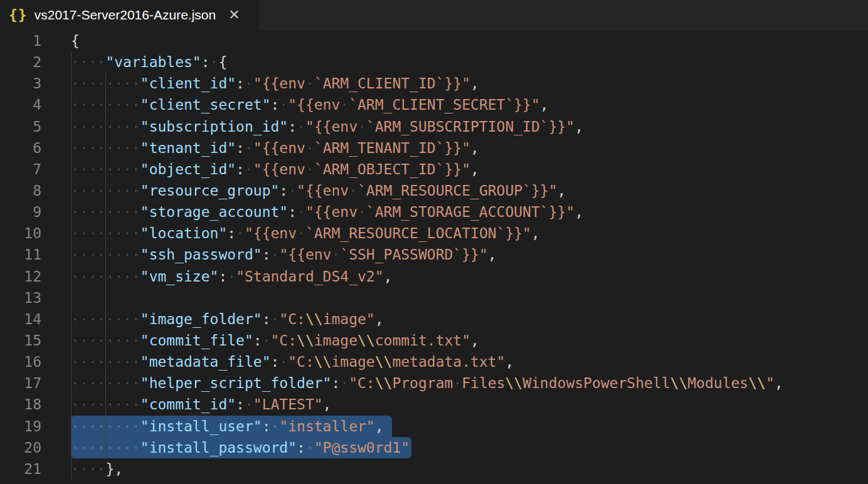 The image size is (868, 484). I want to click on code-line: 3········"client_id":·"{{env·`ARM_CLIENT…, so click(434, 83).